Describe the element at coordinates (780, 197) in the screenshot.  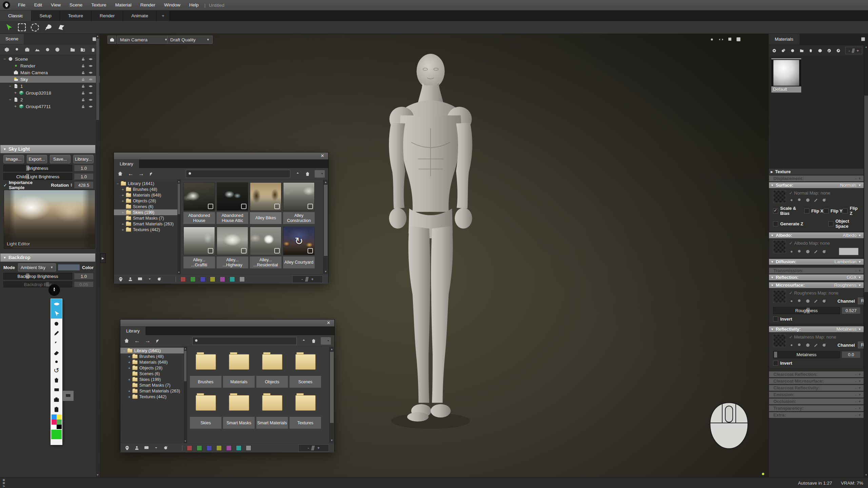
I see `normal-map-thumbnail` at that location.